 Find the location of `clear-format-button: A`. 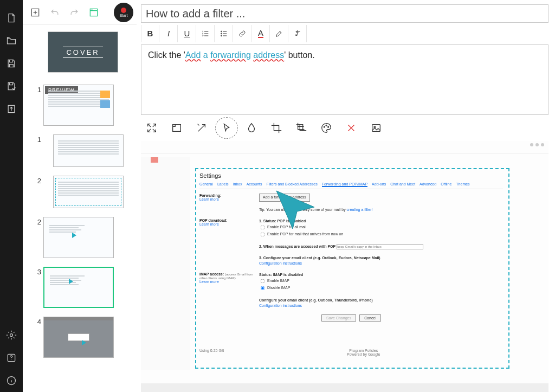

clear-format-button: A is located at coordinates (298, 34).